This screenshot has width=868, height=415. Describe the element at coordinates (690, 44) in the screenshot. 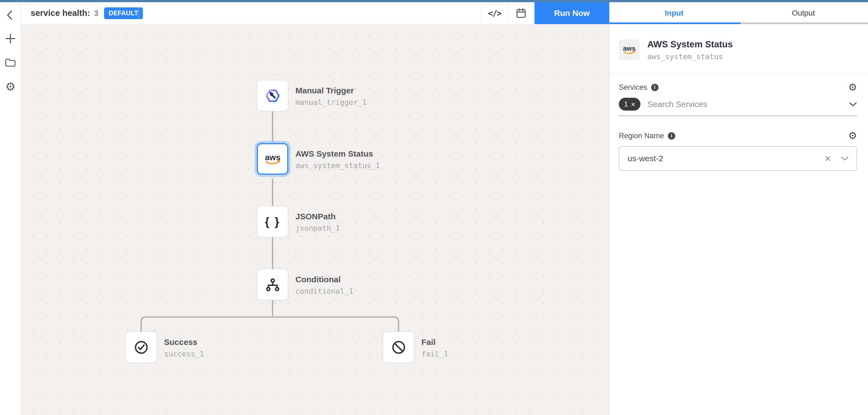

I see `panel-title: AWS System Status` at that location.